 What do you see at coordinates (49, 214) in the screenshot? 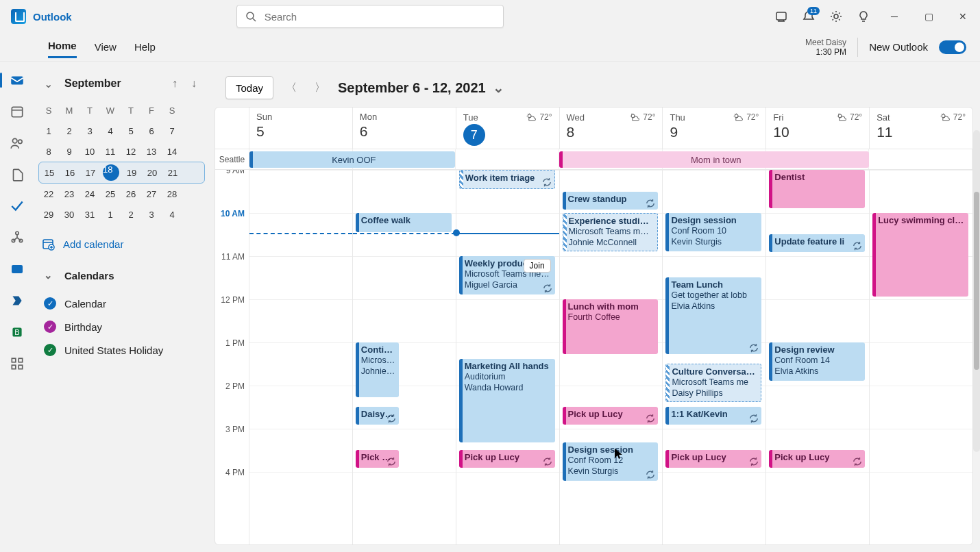
I see `mini-day: 29` at bounding box center [49, 214].